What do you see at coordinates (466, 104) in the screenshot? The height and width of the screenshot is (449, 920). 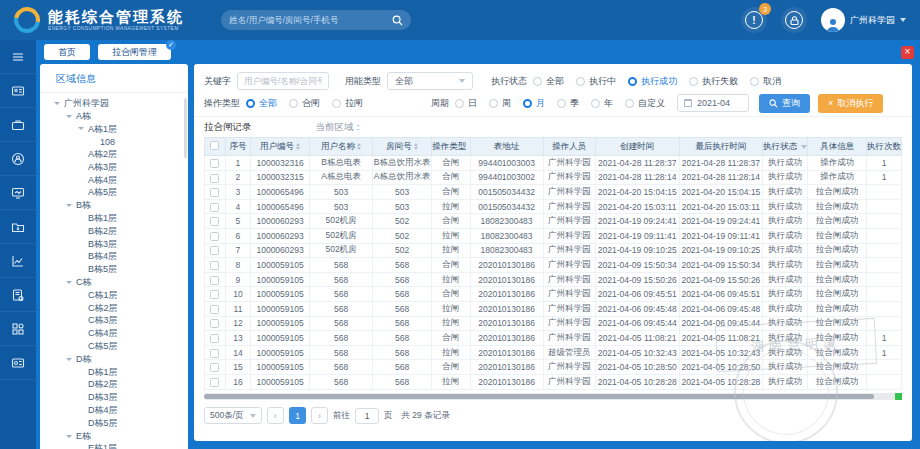 I see `period-radio: 日` at bounding box center [466, 104].